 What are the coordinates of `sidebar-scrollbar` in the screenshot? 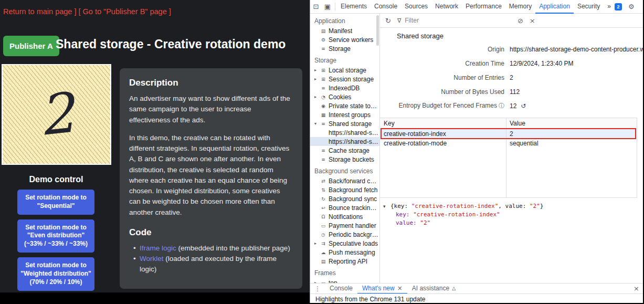 It's located at (378, 30).